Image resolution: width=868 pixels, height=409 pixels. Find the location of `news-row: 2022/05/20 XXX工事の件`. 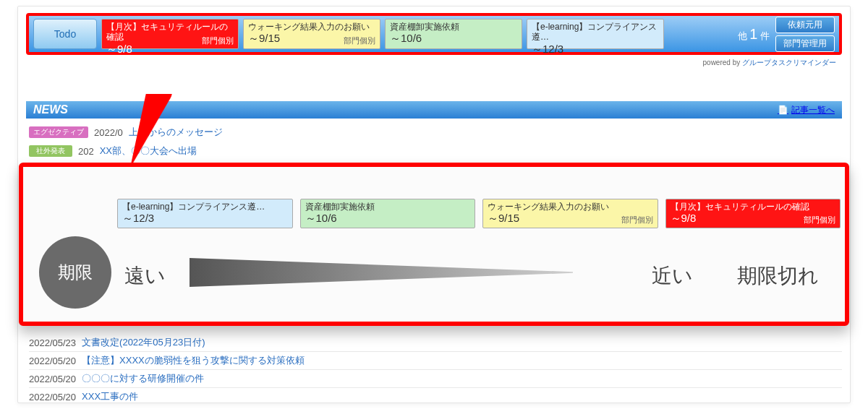

news-row: 2022/05/20 XXX工事の件 is located at coordinates (435, 396).